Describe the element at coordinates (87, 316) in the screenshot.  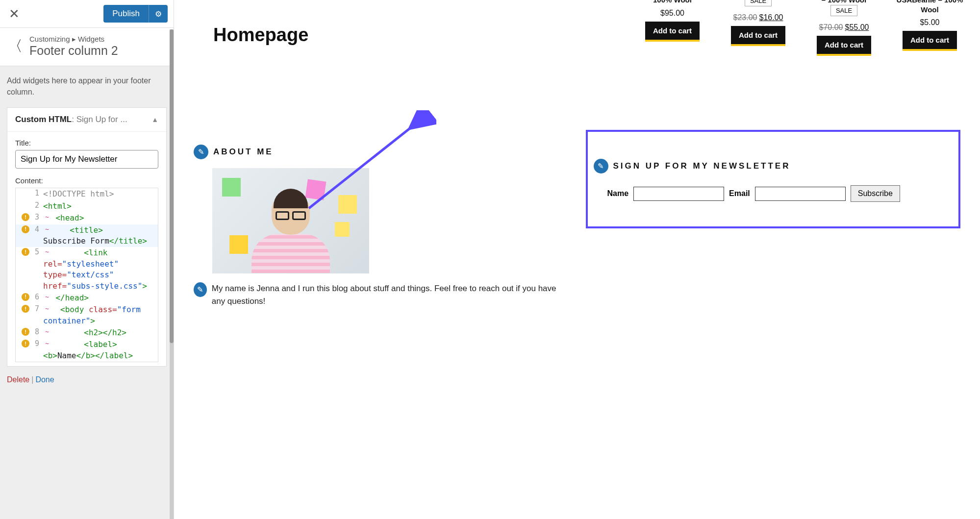
I see `code-line: !7~ <body class="formcontainer">` at that location.